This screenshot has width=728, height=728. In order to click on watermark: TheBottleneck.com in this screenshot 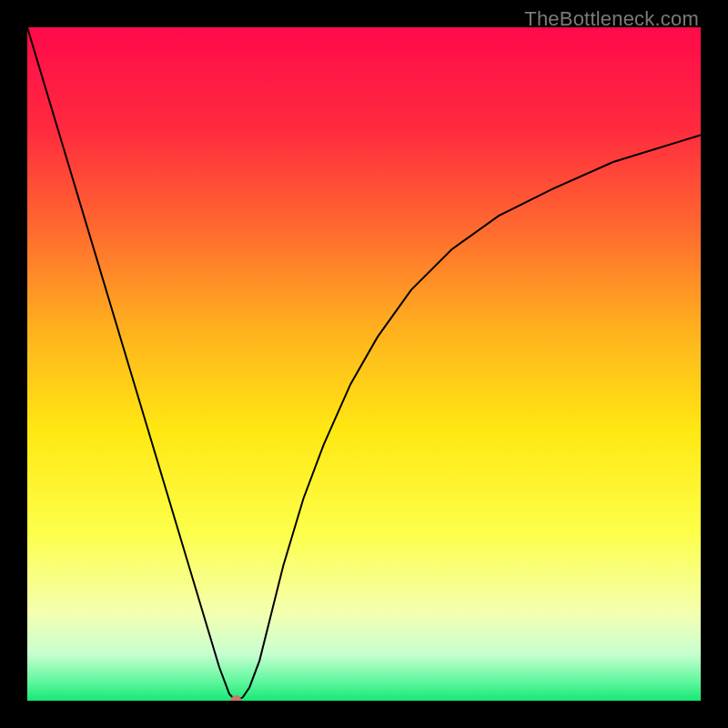, I will do `click(612, 19)`.